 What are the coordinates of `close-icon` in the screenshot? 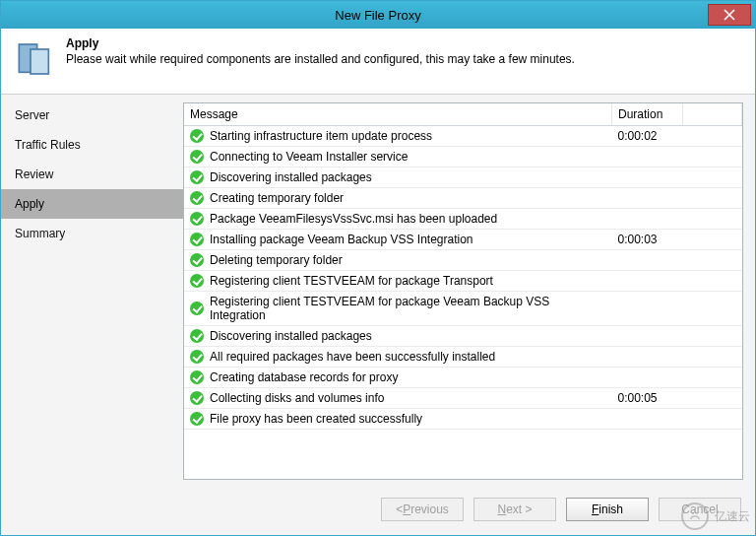 It's located at (729, 15).